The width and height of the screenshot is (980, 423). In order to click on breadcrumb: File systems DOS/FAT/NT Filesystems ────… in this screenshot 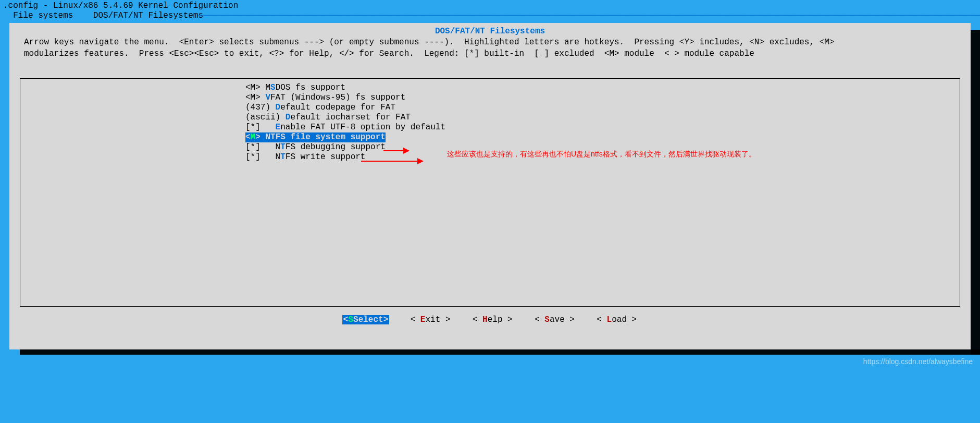, I will do `click(490, 16)`.